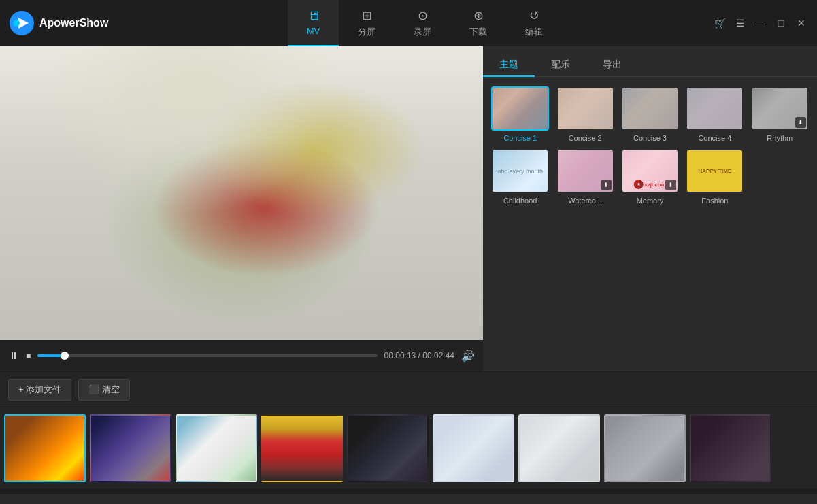 This screenshot has height=504, width=817. What do you see at coordinates (520, 138) in the screenshot?
I see `theme-label-concise1: Concise 1` at bounding box center [520, 138].